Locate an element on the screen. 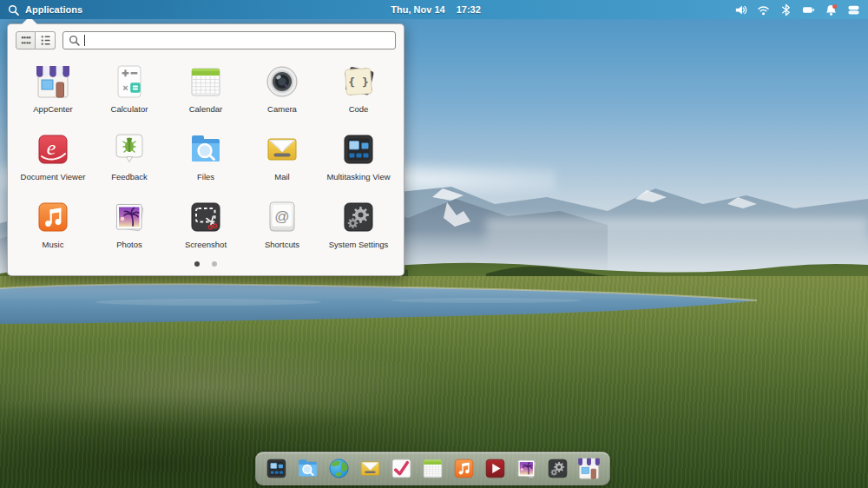 The height and width of the screenshot is (488, 868). app-appcenter: AppCenter is located at coordinates (53, 92).